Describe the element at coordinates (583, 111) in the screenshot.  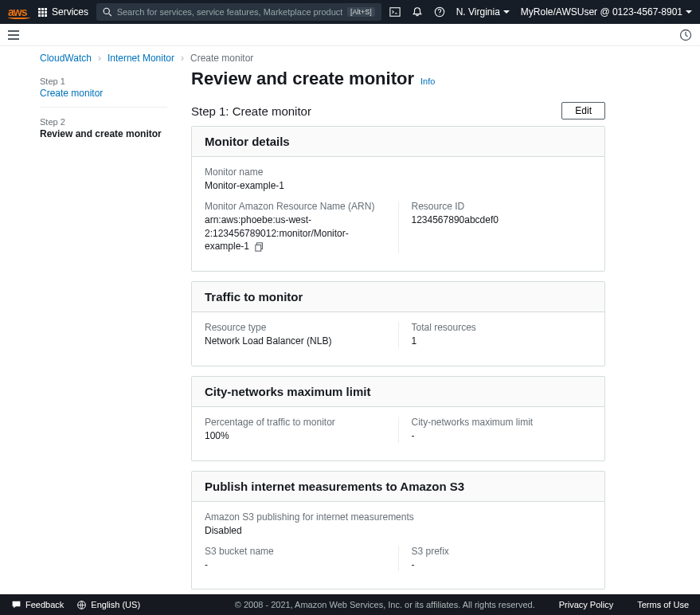
I see `edit-button: Edit` at that location.